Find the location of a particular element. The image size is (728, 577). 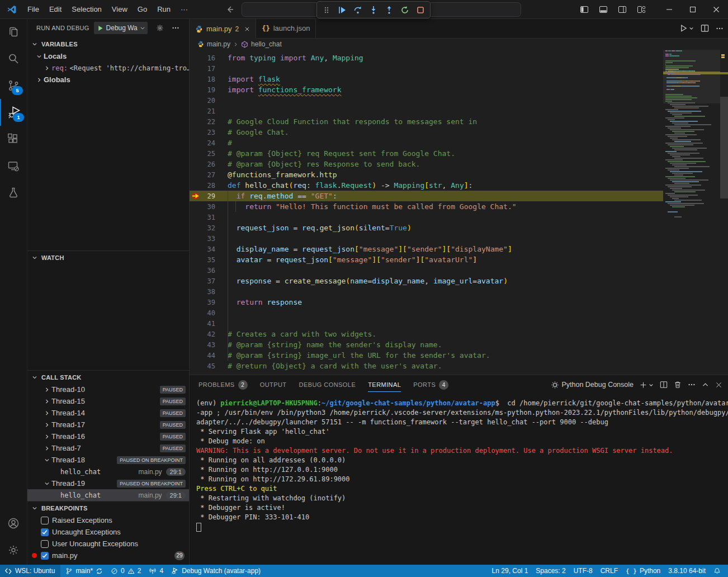

callstack-thread: Thread-15PAUSED is located at coordinates (108, 401).